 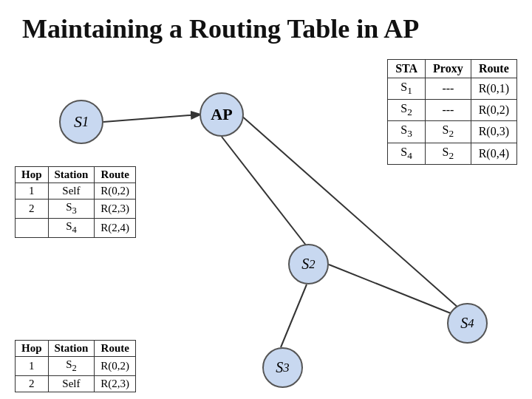 I want to click on s1-table-header-station: Station, so click(x=71, y=175).